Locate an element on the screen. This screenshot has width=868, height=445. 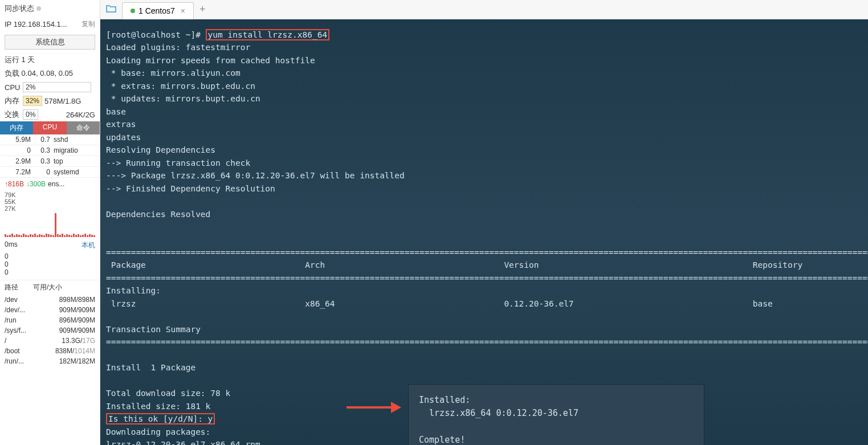
ip-value: IP 192.168.154.1... is located at coordinates (36, 24).